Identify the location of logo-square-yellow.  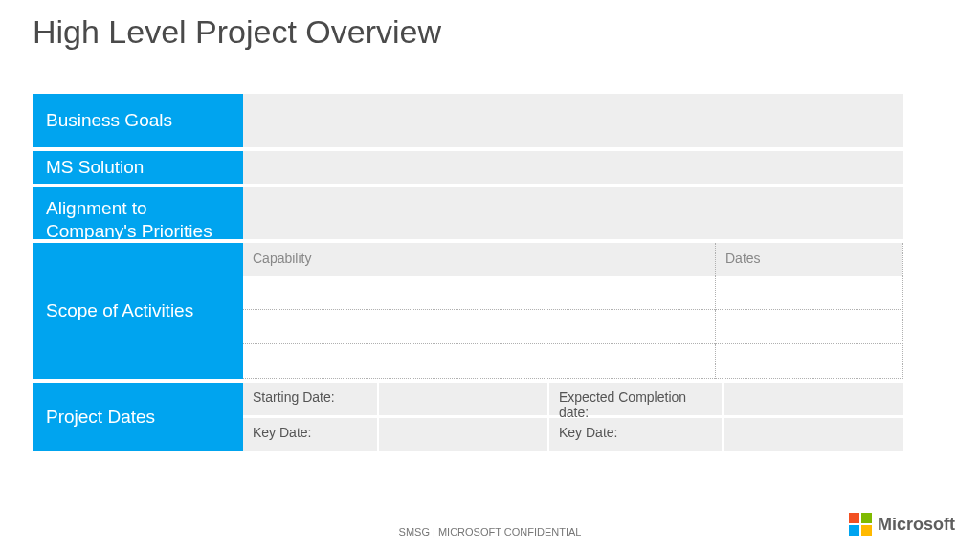
(867, 530).